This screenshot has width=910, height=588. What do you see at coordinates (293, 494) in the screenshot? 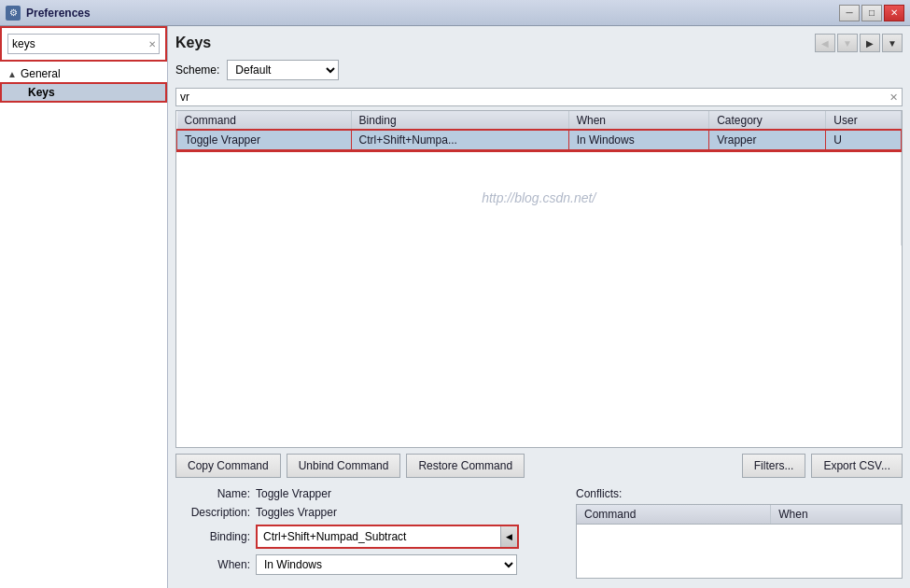
I see `name-value: Toggle Vrapper` at bounding box center [293, 494].